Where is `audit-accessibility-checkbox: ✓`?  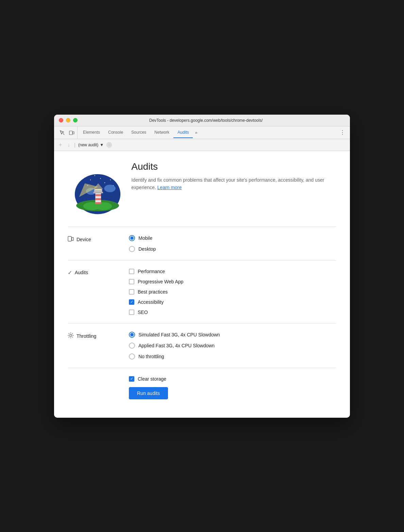 audit-accessibility-checkbox: ✓ is located at coordinates (132, 302).